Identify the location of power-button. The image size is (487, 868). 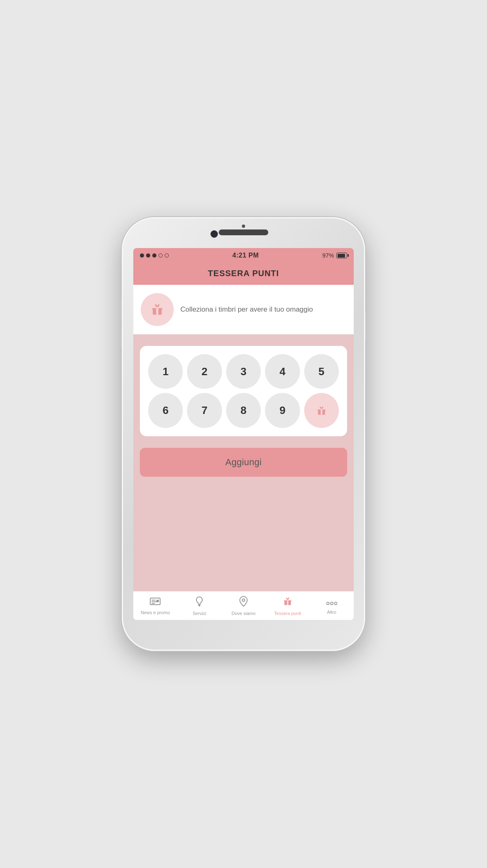
(366, 326).